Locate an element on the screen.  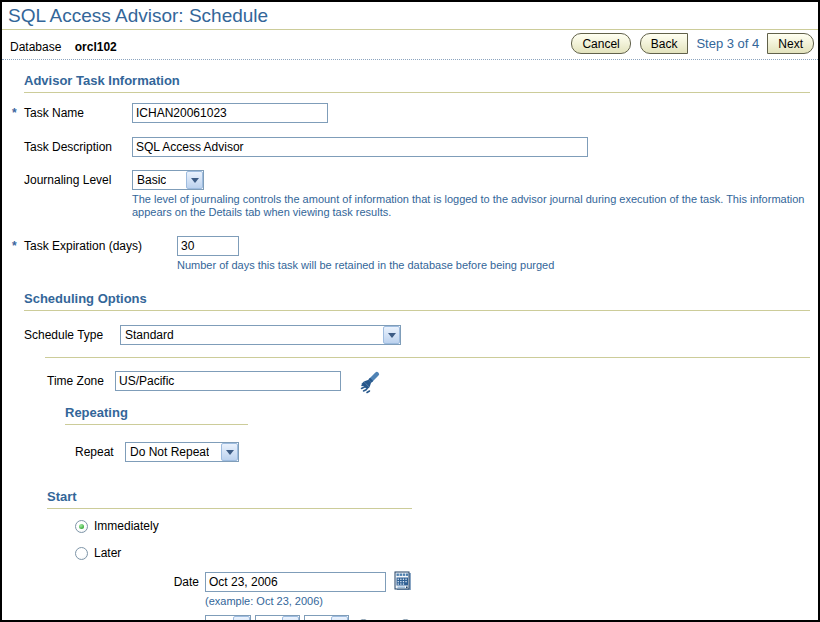
later-label: Later is located at coordinates (108, 553).